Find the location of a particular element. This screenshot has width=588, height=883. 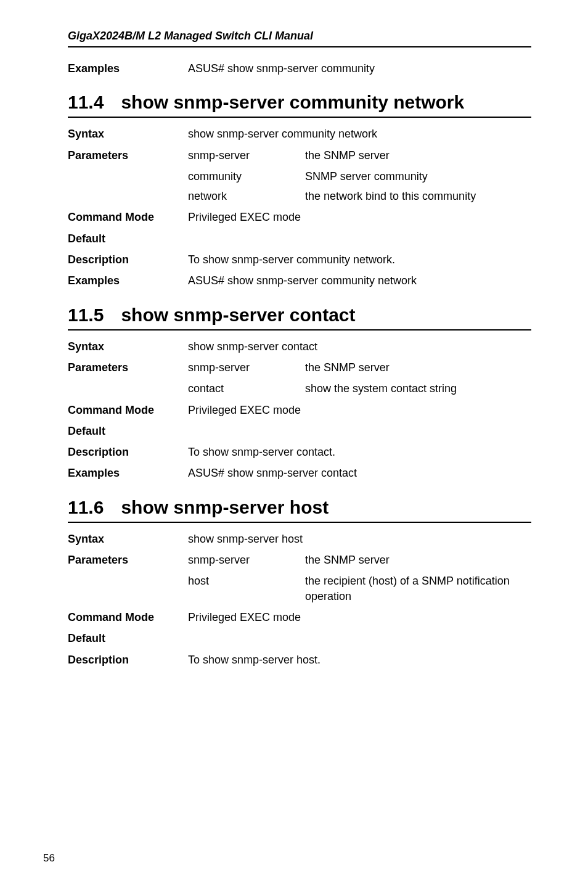

section-title: show snmp-server contact is located at coordinates (238, 315).